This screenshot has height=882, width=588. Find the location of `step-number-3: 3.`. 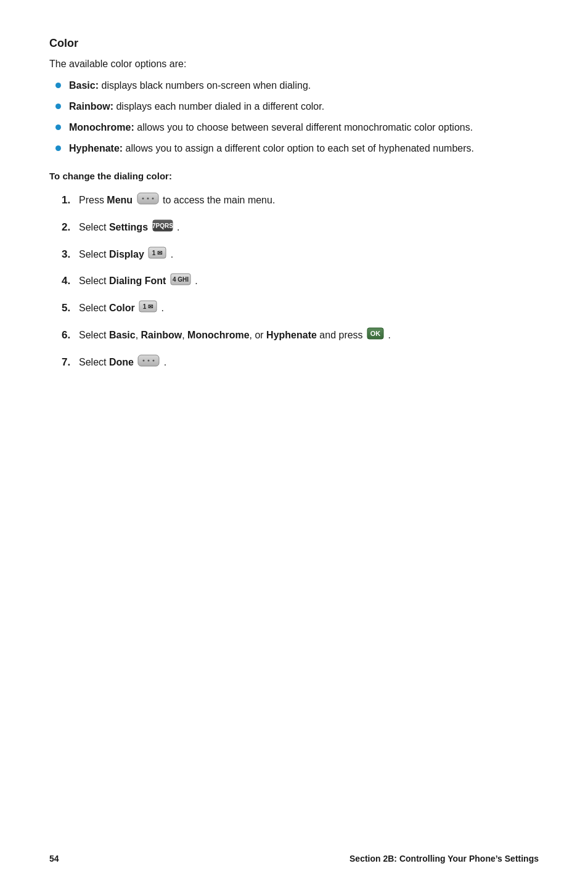

step-number-3: 3. is located at coordinates (70, 255).